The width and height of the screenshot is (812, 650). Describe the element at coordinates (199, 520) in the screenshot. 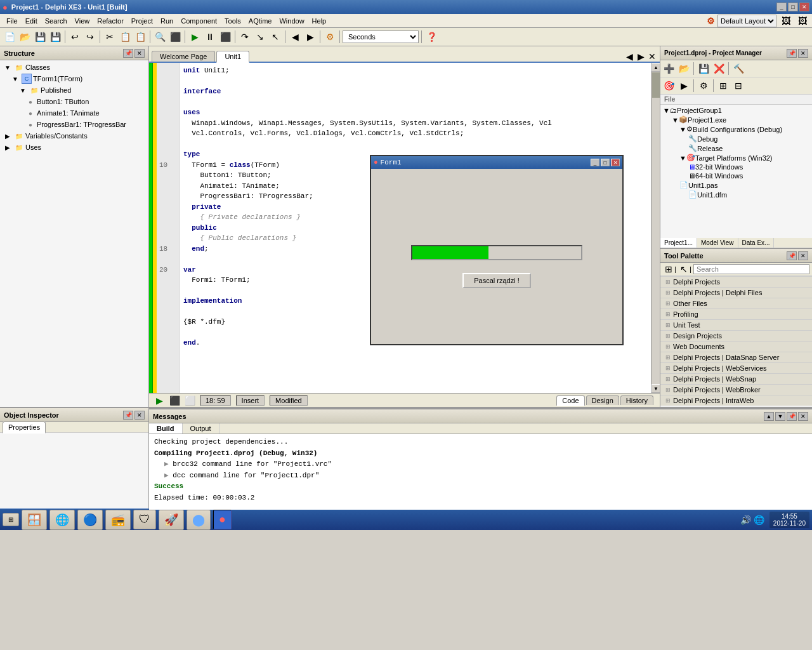

I see `taskbar-circle: ⬤` at that location.